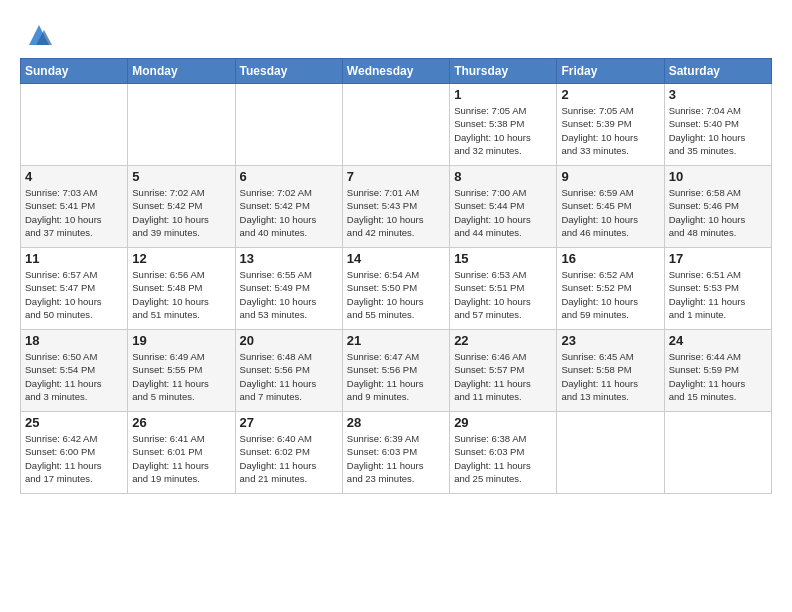 The height and width of the screenshot is (612, 792). I want to click on weekday-header-tuesday: Tuesday, so click(288, 72).